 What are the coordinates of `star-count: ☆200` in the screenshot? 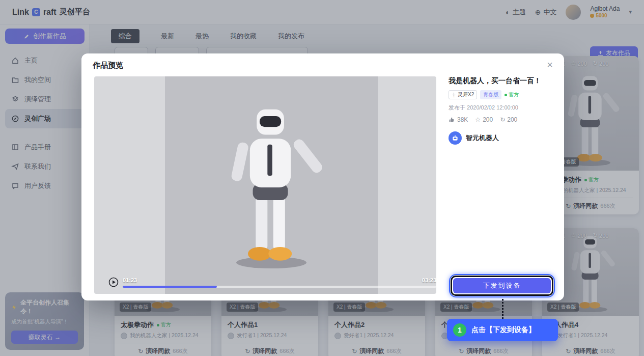 It's located at (484, 120).